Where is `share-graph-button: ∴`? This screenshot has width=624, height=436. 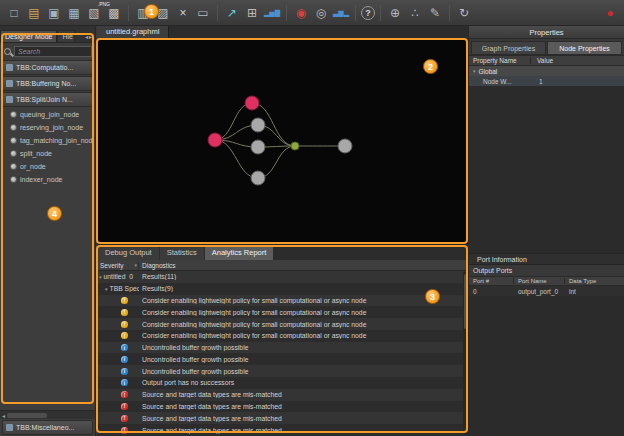
share-graph-button: ∴ is located at coordinates (415, 13).